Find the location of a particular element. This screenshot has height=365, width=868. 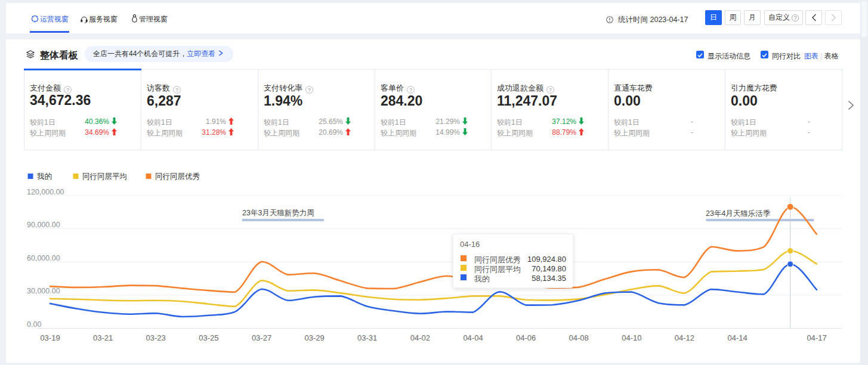

svg-text: 23年3月天猫新势力周 is located at coordinates (278, 213).